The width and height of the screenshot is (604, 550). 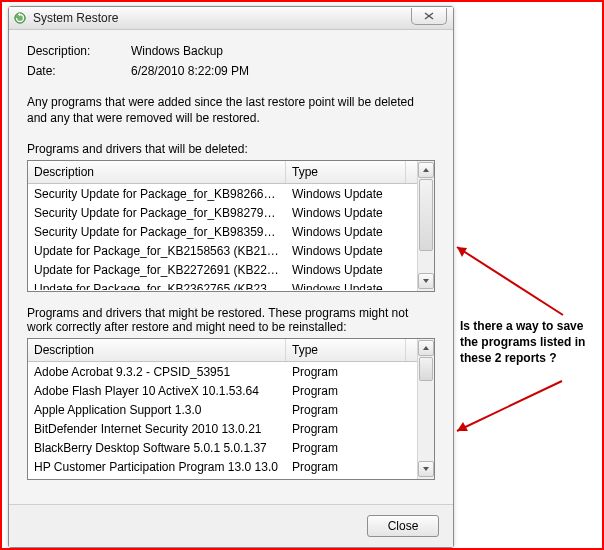 What do you see at coordinates (529, 342) in the screenshot?
I see `annotation-text: Is there a way to save the programs list…` at bounding box center [529, 342].